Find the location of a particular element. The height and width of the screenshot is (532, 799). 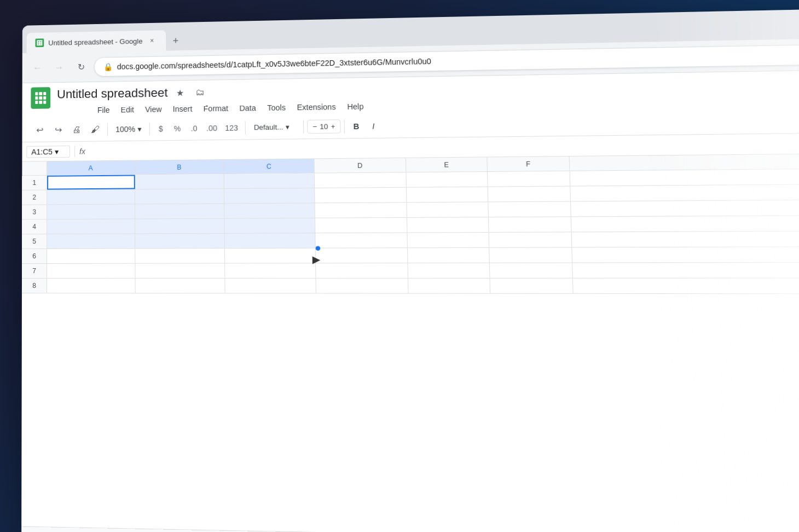

cell-d4 is located at coordinates (361, 225).